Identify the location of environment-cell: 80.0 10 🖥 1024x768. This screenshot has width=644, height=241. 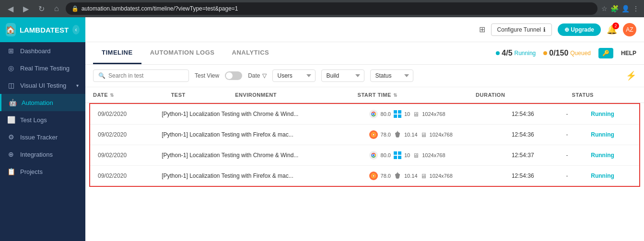
(433, 155).